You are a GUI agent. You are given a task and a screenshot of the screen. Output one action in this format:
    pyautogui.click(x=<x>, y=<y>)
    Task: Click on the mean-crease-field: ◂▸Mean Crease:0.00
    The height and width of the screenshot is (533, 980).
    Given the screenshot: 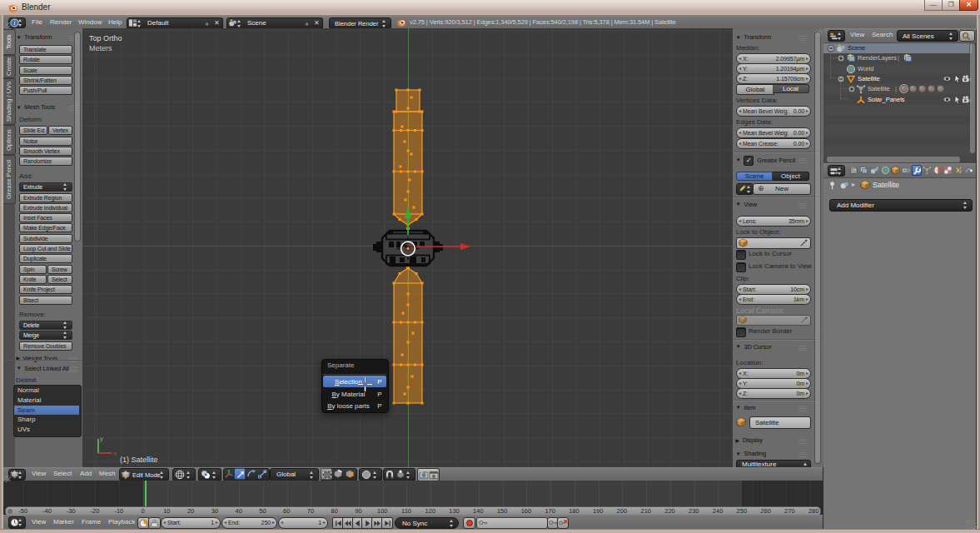 What is the action you would take?
    pyautogui.click(x=774, y=143)
    